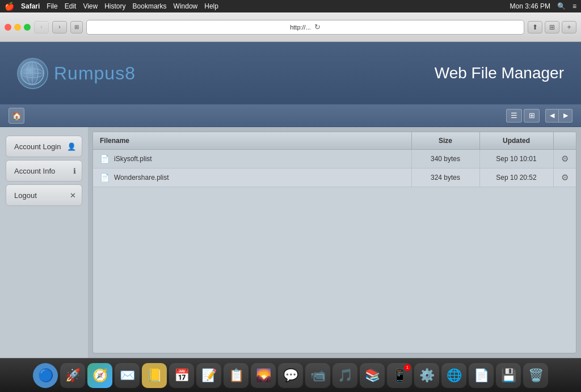  Describe the element at coordinates (516, 178) in the screenshot. I see `file-updated: Sep 10 20:52` at that location.